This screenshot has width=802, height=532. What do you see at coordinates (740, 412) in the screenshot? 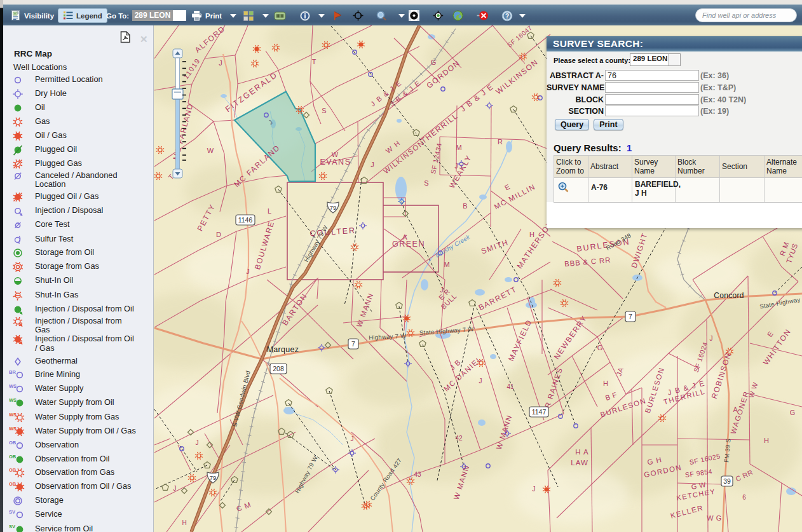
I see `svg-text: WAGONER` at bounding box center [740, 412].